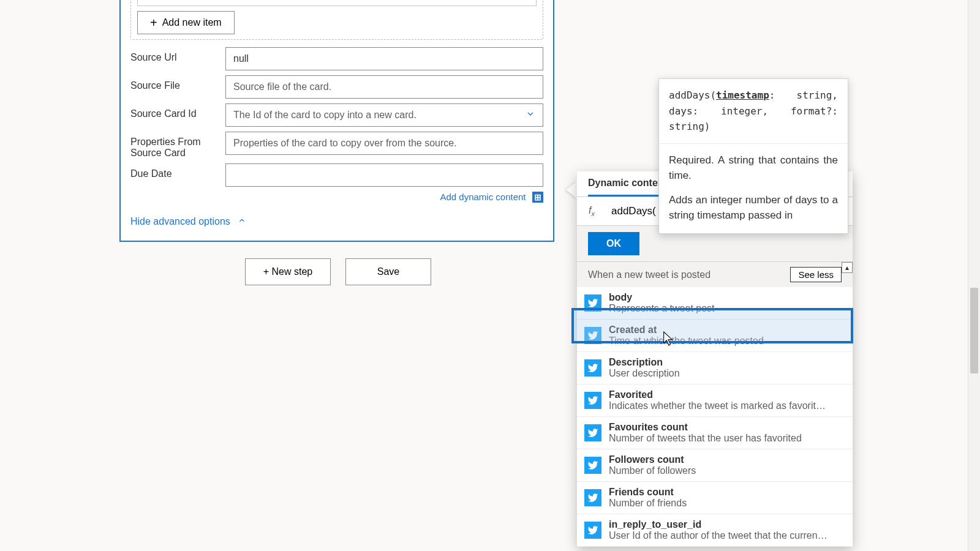  Describe the element at coordinates (648, 492) in the screenshot. I see `dynamic-item-title: Friends count` at that location.